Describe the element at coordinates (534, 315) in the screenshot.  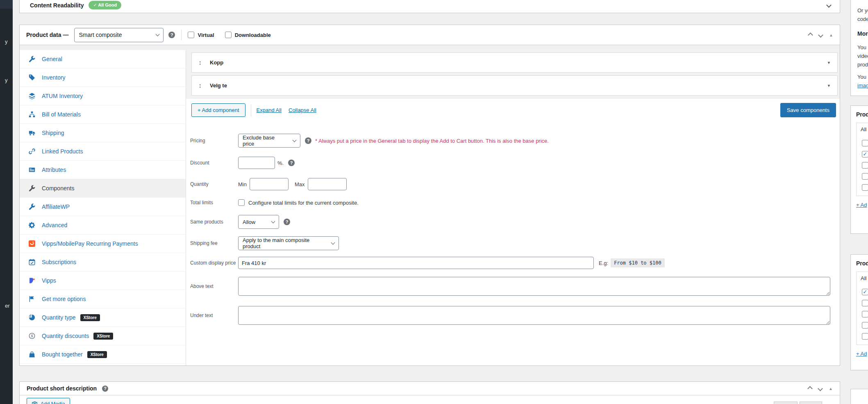
I see `under-text-textarea` at that location.